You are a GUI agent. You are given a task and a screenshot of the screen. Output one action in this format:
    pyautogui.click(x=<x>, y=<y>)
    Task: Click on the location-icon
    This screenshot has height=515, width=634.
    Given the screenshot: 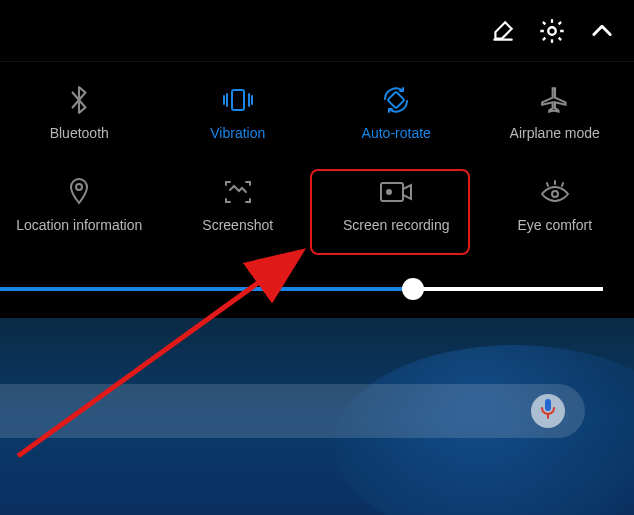 What is the action you would take?
    pyautogui.click(x=79, y=192)
    